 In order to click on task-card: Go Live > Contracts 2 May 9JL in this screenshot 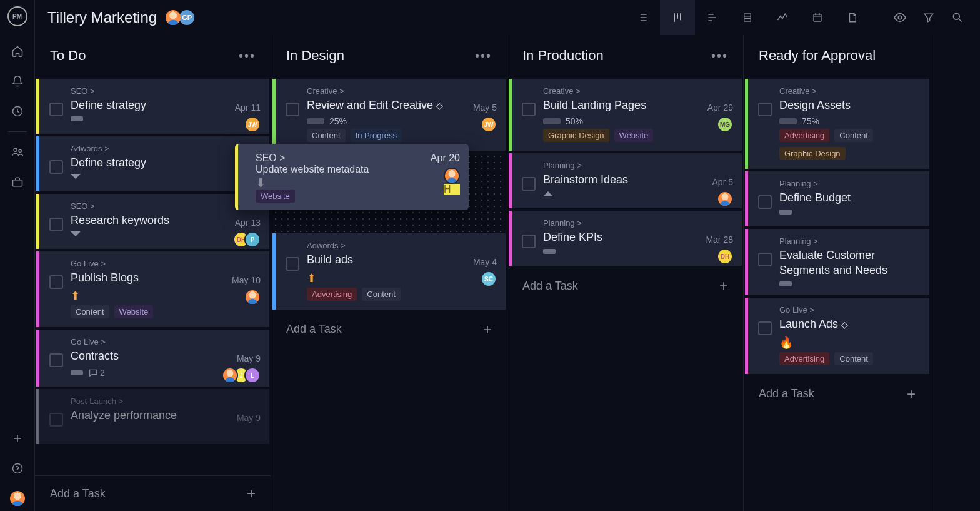, I will do `click(152, 358)`.